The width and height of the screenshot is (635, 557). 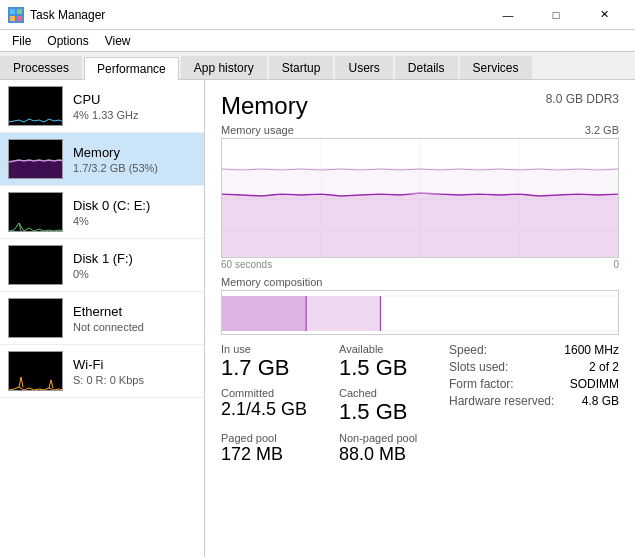 I want to click on hw-reserved-label: Hardware reserved:, so click(x=502, y=401).